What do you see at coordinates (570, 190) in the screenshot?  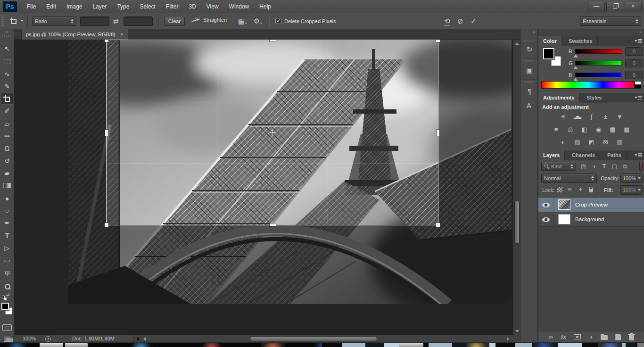 I see `lock-paint-icon: ✏` at bounding box center [570, 190].